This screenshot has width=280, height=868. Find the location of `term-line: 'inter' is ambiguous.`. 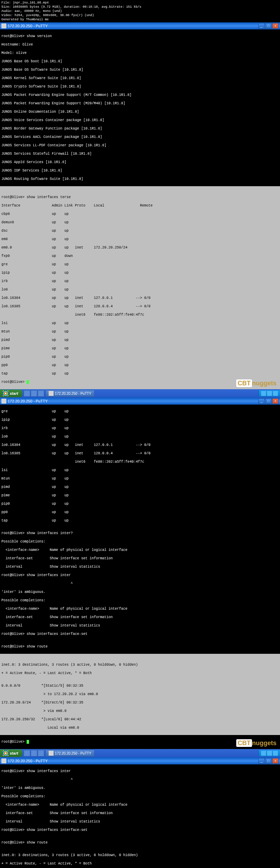

term-line: 'inter' is ambiguous. is located at coordinates (140, 788).